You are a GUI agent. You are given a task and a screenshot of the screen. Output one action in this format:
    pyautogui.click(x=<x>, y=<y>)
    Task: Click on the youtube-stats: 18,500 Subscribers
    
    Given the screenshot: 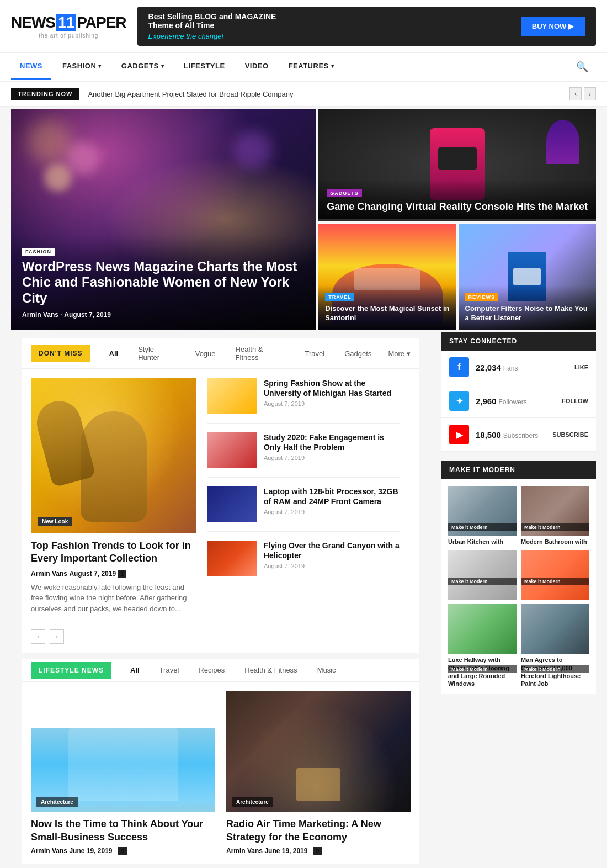 What is the action you would take?
    pyautogui.click(x=511, y=435)
    